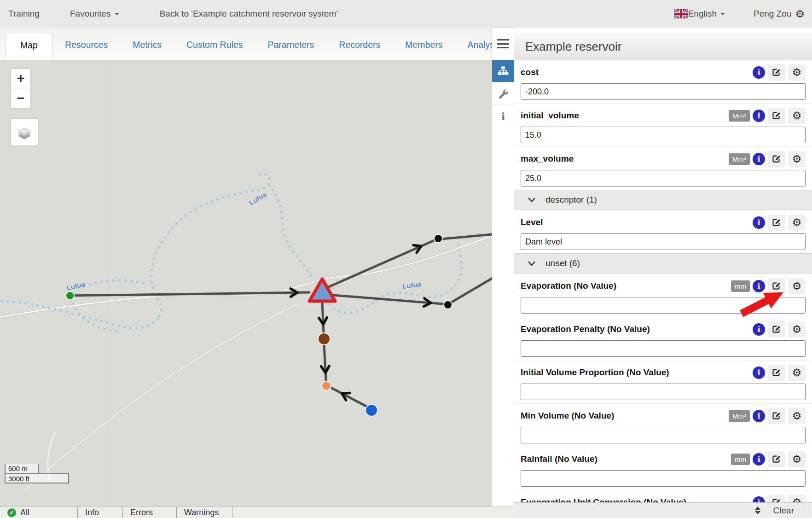  What do you see at coordinates (360, 45) in the screenshot?
I see `tab-recorders: Recorders` at bounding box center [360, 45].